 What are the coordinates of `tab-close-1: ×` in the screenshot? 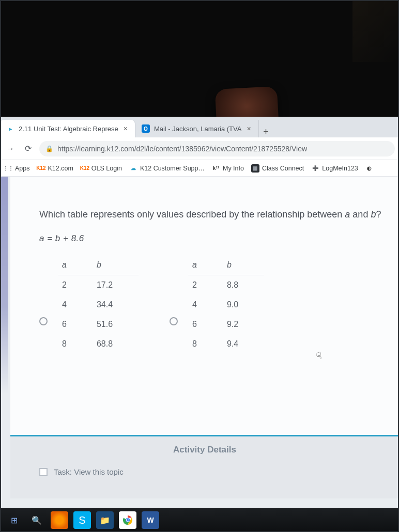 It's located at (249, 129).